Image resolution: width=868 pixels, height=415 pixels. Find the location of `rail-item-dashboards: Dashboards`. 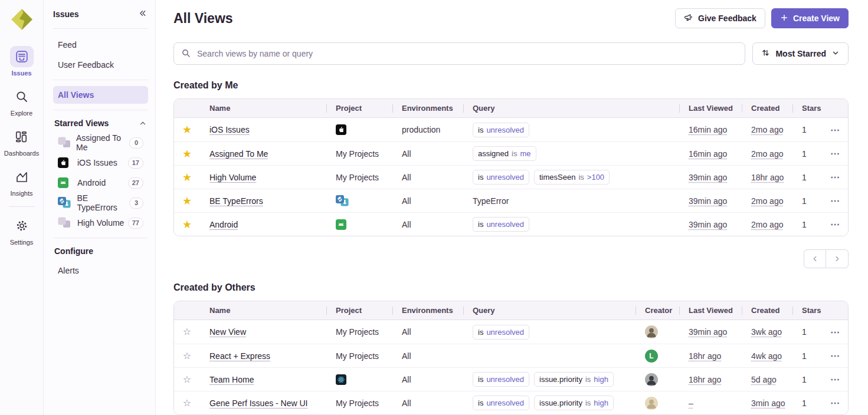

rail-item-dashboards: Dashboards is located at coordinates (21, 141).